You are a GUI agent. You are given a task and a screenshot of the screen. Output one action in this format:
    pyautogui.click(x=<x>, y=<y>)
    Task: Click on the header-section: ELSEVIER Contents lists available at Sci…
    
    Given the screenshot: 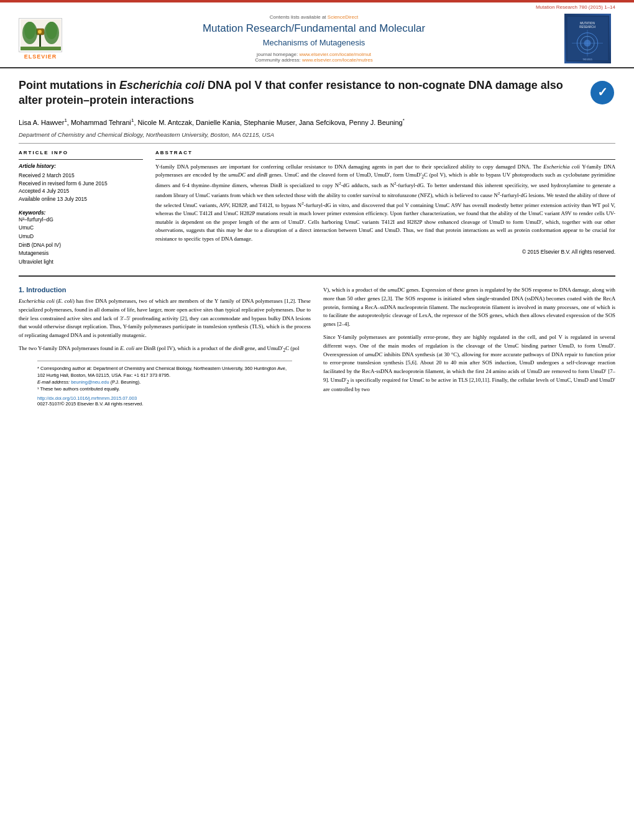 What is the action you would take?
    pyautogui.click(x=317, y=39)
    